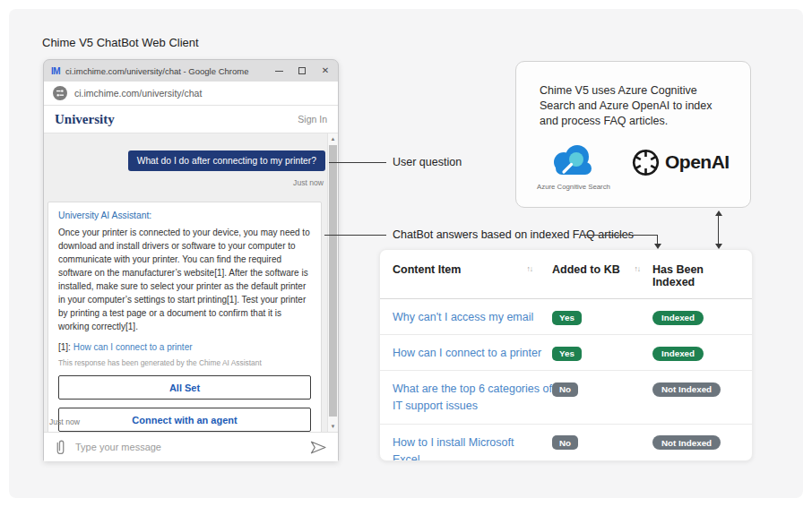  What do you see at coordinates (566, 443) in the screenshot?
I see `table-row: How to I install Microsoft Excel No Not …` at bounding box center [566, 443].